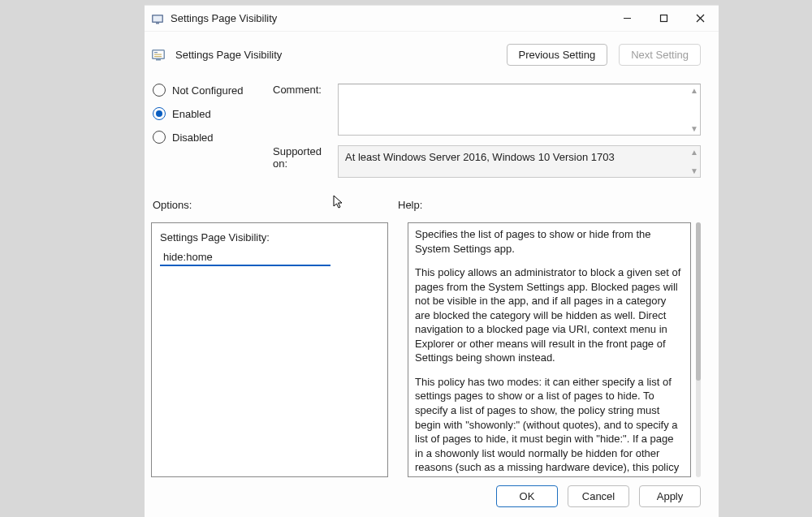  What do you see at coordinates (192, 114) in the screenshot?
I see `radio-label: Enabled` at bounding box center [192, 114].